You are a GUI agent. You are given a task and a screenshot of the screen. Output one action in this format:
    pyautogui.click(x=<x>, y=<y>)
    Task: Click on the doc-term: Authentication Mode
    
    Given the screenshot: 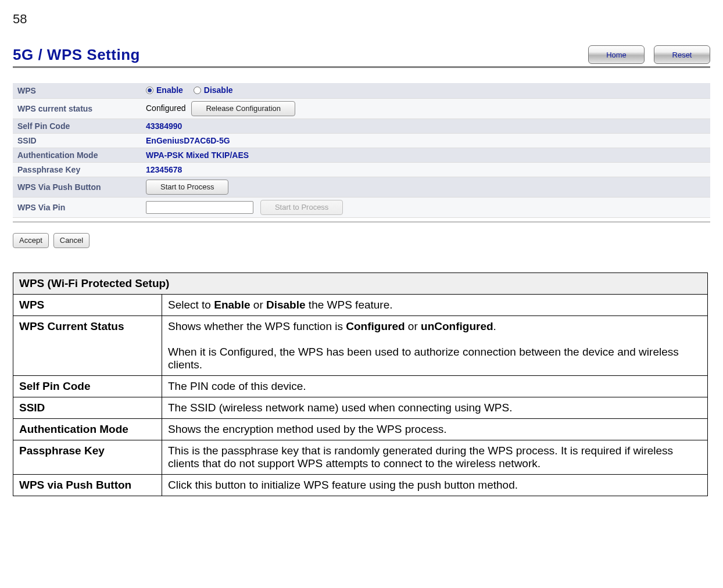 What is the action you would take?
    pyautogui.click(x=88, y=429)
    